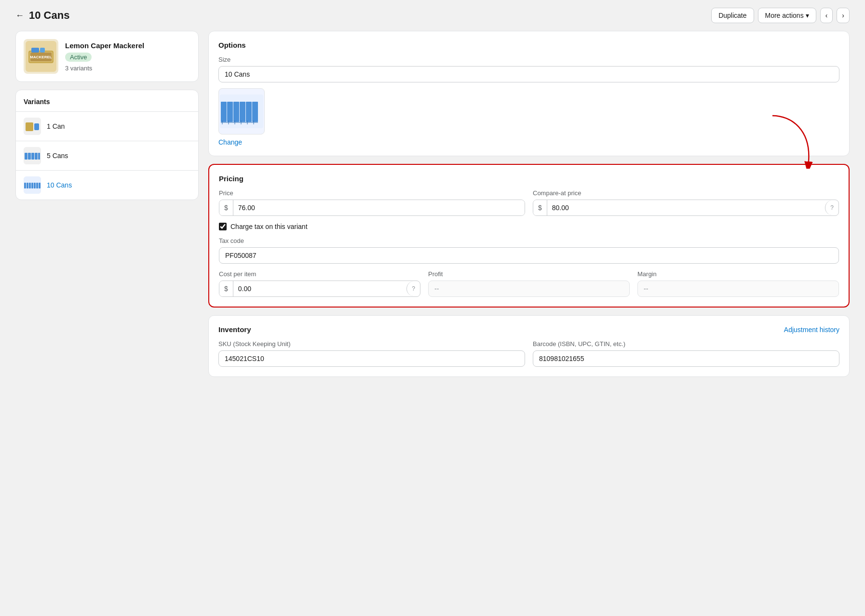 Image resolution: width=865 pixels, height=616 pixels. I want to click on variants-title: Variants, so click(107, 101).